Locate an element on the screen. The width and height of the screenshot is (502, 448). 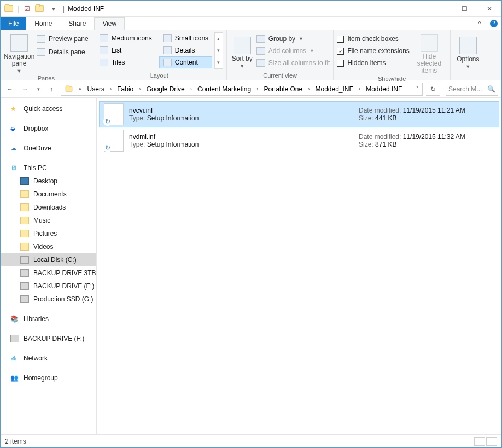
tab-home: Home is located at coordinates (43, 24).